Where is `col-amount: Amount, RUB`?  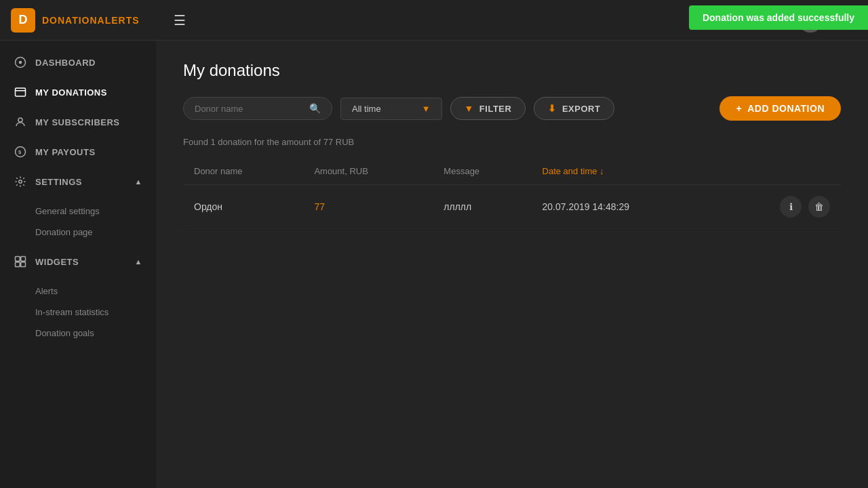 col-amount: Amount, RUB is located at coordinates (368, 171).